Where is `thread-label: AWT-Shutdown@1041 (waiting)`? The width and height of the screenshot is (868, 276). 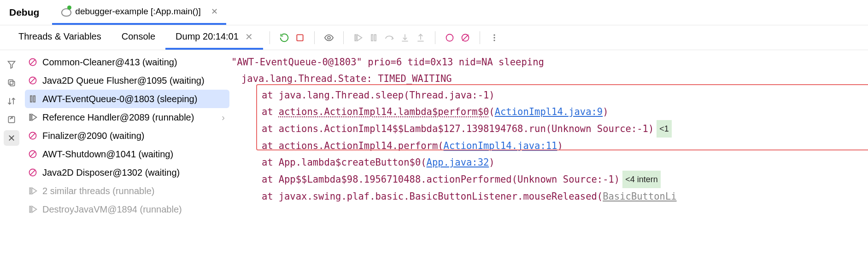
thread-label: AWT-Shutdown@1041 (waiting) is located at coordinates (108, 155).